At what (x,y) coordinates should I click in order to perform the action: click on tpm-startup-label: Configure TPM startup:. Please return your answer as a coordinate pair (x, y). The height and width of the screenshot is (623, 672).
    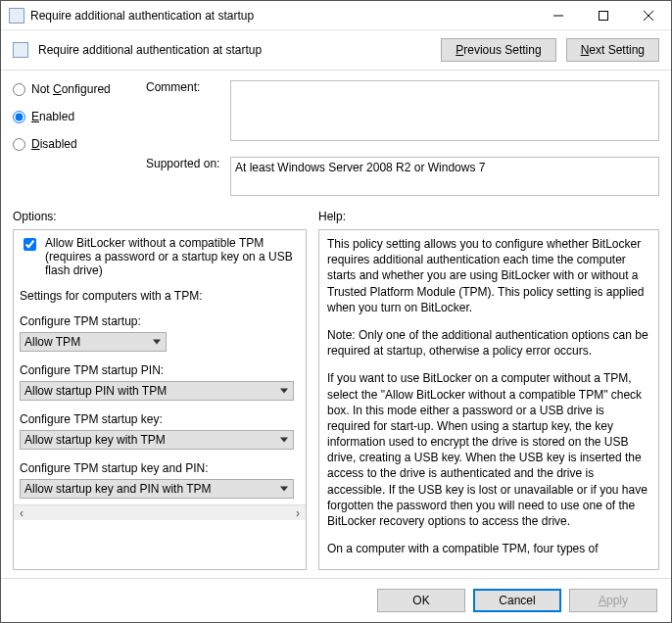
    Looking at the image, I should click on (160, 321).